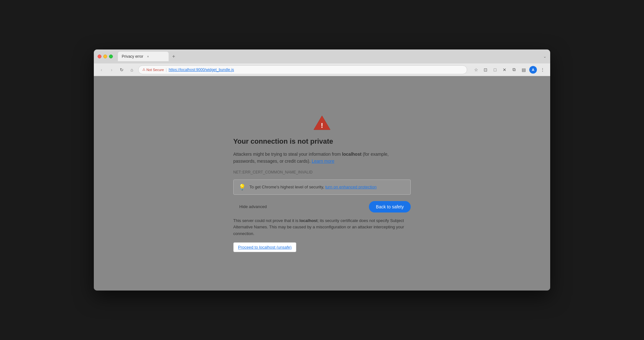 This screenshot has height=340, width=644. What do you see at coordinates (322, 123) in the screenshot?
I see `warning-triangle-icon: !` at bounding box center [322, 123].